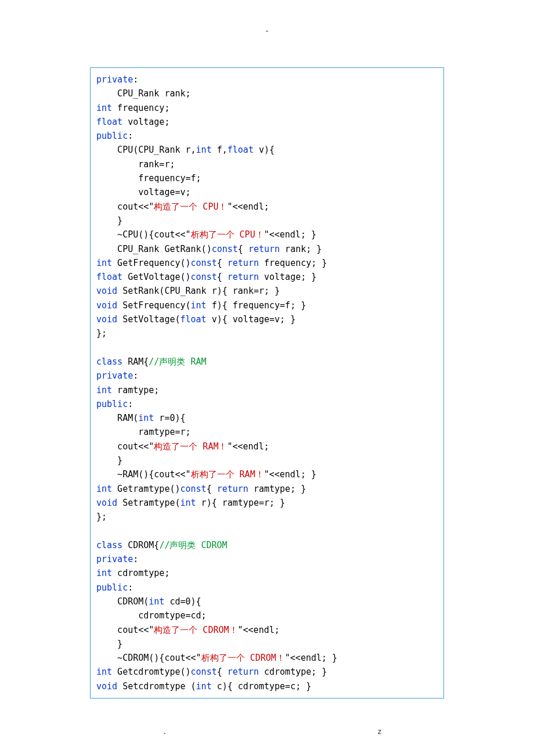  I want to click on code-token: voltage=v;, so click(144, 192).